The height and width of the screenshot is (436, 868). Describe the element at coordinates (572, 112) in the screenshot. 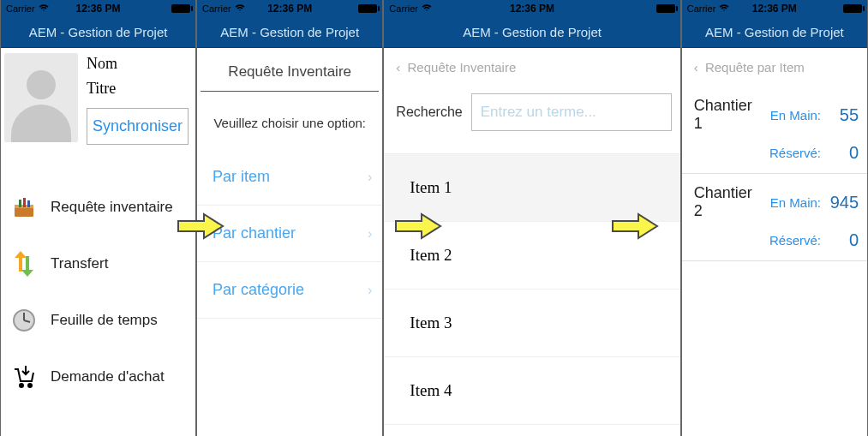

I see `search-input` at that location.